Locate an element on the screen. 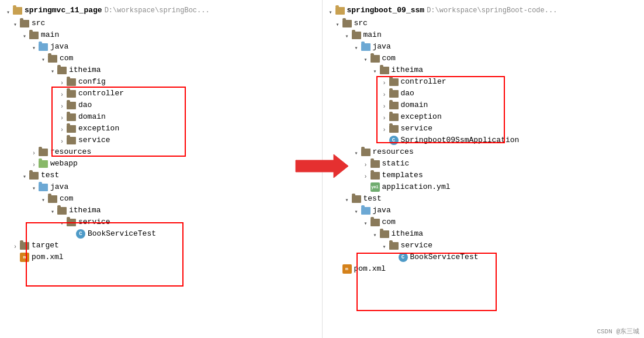  left-java: java is located at coordinates (161, 47).